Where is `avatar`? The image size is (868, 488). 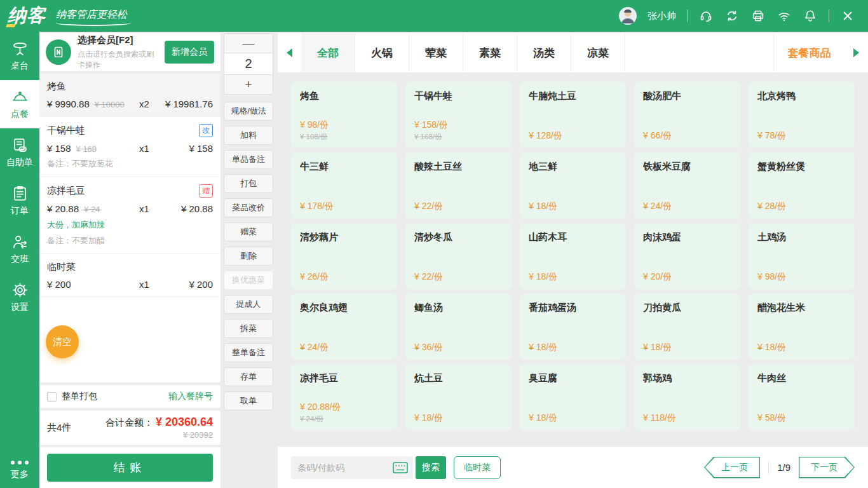
avatar is located at coordinates (628, 16).